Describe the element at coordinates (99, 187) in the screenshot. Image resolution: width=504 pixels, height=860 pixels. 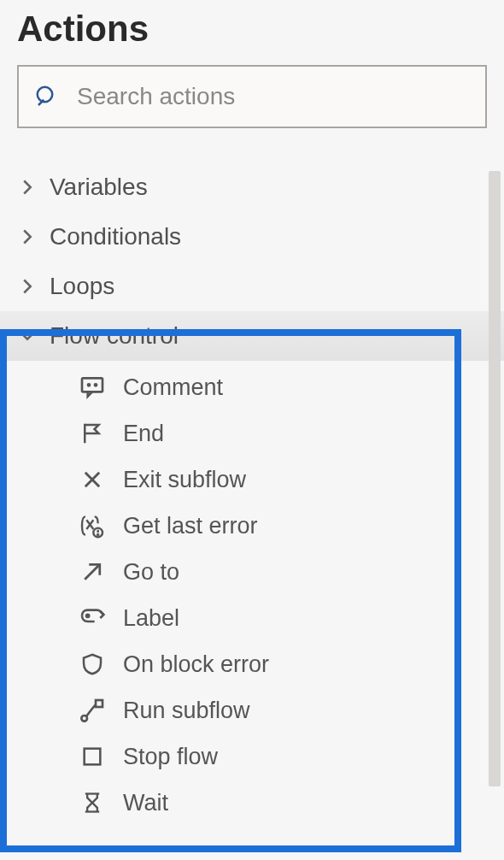
I see `group-label: Variables` at that location.